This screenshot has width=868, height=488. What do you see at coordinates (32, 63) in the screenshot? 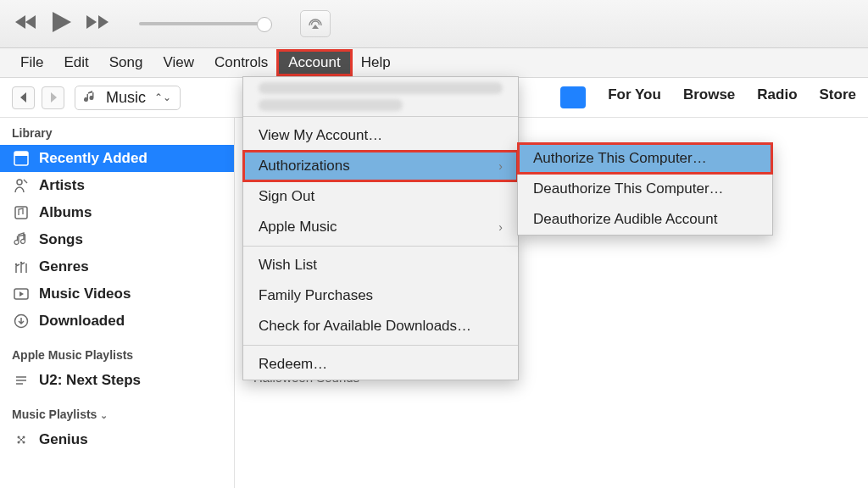
I see `menu-file: File` at bounding box center [32, 63].